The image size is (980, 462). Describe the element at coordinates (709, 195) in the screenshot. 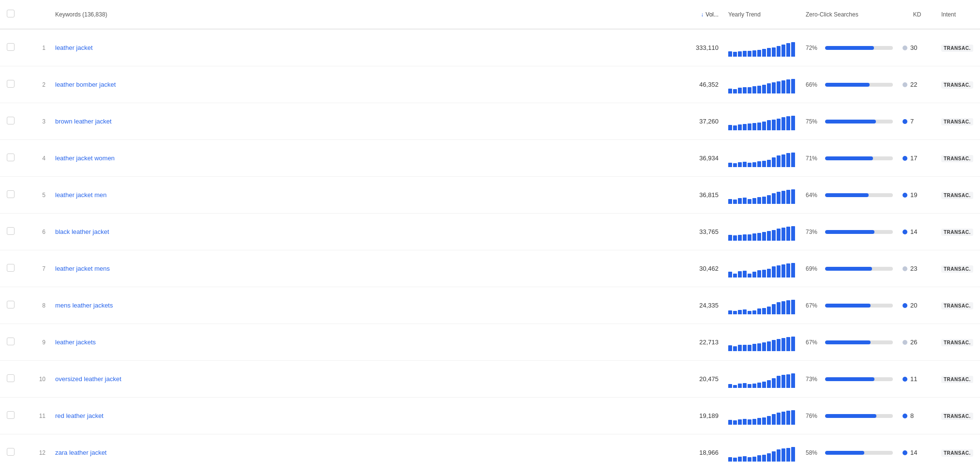

I see `row-volume: 36,815` at that location.